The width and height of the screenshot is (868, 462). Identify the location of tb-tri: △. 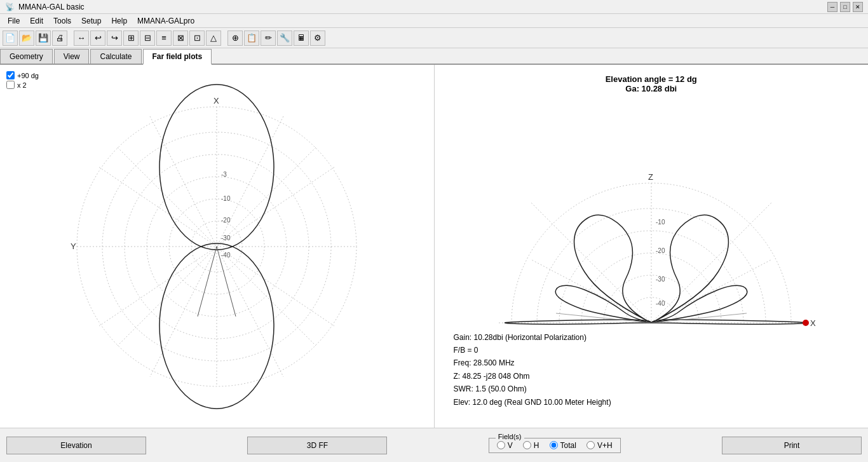
(214, 38).